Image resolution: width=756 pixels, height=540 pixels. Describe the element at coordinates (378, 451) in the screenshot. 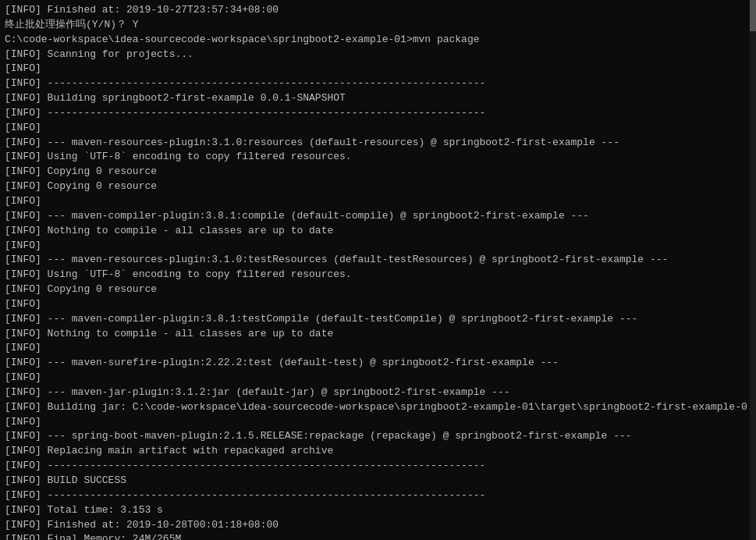

I see `terminal-line: [INFO] Replacing main artifact with repa…` at that location.